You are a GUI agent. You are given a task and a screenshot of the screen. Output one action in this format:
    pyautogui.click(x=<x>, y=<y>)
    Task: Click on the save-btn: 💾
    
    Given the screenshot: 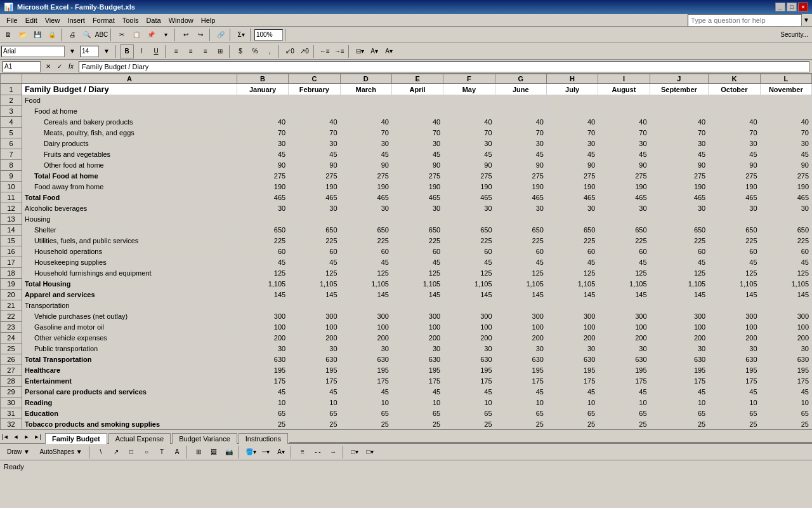 What is the action you would take?
    pyautogui.click(x=37, y=35)
    